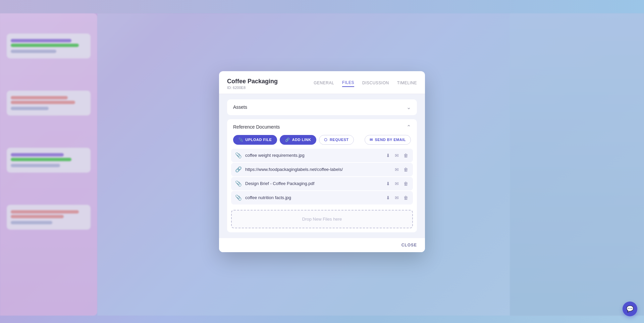 This screenshot has width=644, height=323. I want to click on send-email-label: SEND BY EMAIL, so click(390, 140).